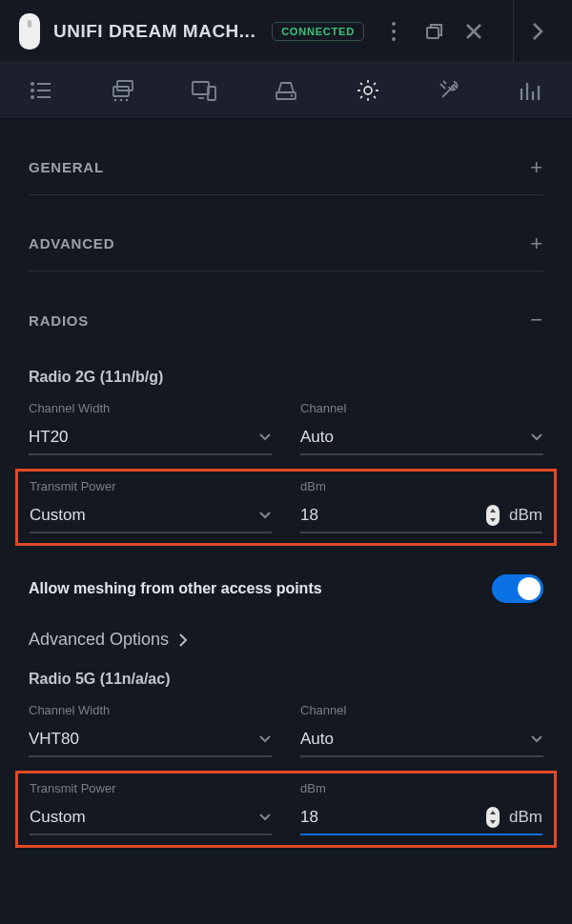 The height and width of the screenshot is (924, 572). I want to click on panel-forward-button, so click(537, 30).